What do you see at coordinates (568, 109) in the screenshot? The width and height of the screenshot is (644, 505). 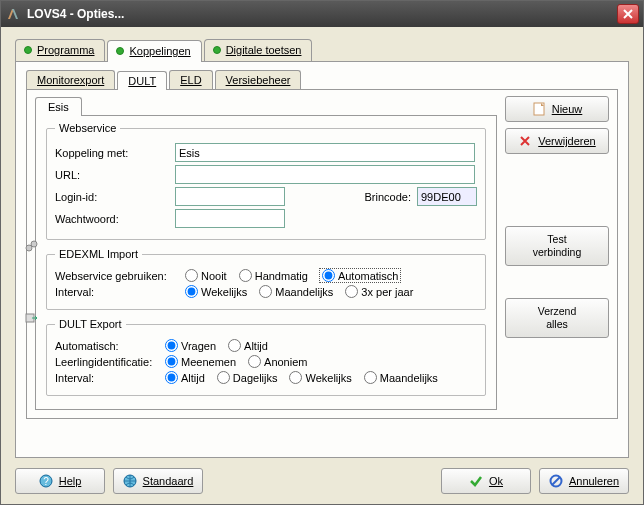 I see `button-label: Nieuw` at bounding box center [568, 109].